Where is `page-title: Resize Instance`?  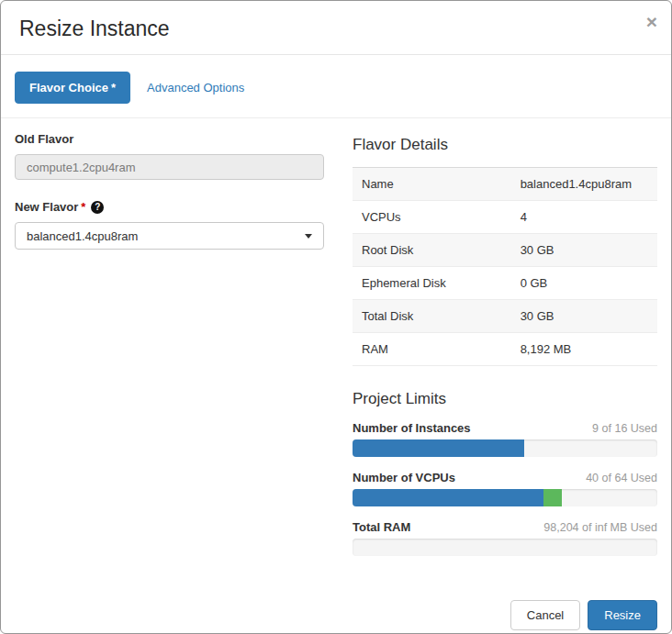
page-title: Resize Instance is located at coordinates (336, 28).